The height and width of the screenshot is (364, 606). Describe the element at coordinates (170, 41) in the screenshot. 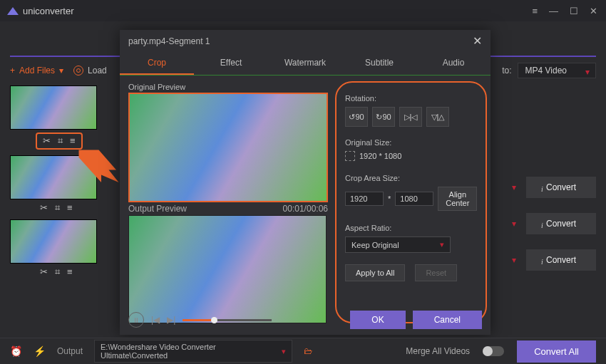

I see `modal-title: party.mp4-Segment 1` at that location.